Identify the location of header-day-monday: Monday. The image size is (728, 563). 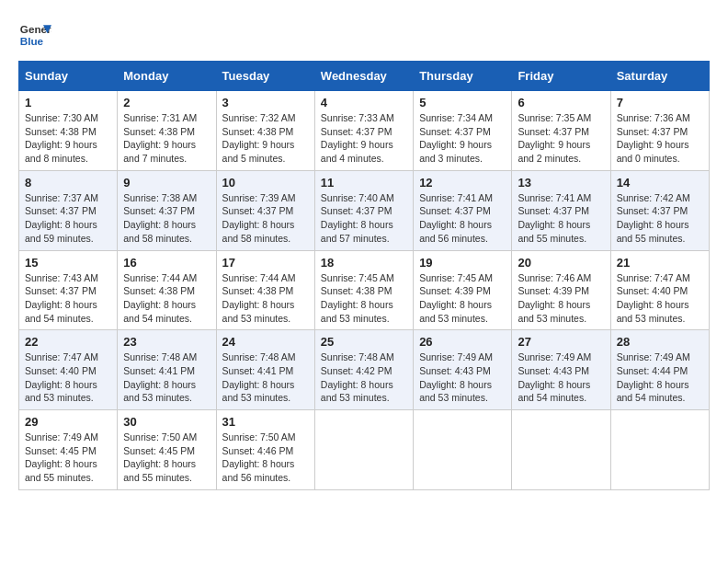
(167, 76).